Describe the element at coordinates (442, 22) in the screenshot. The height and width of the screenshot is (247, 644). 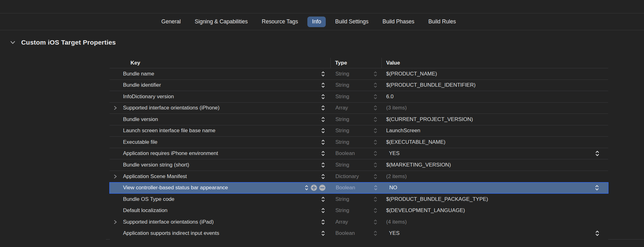
I see `tab-build-rules: Build Rules` at that location.